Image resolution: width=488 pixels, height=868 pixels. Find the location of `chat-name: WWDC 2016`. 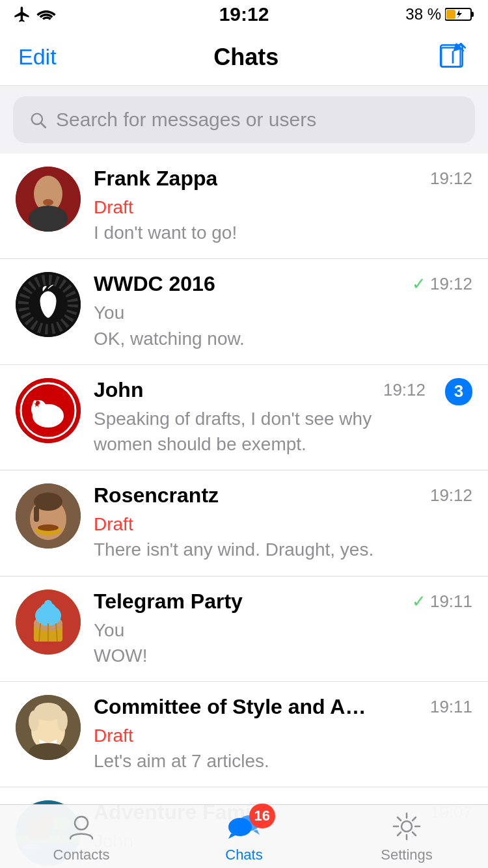

chat-name: WWDC 2016 is located at coordinates (155, 284).